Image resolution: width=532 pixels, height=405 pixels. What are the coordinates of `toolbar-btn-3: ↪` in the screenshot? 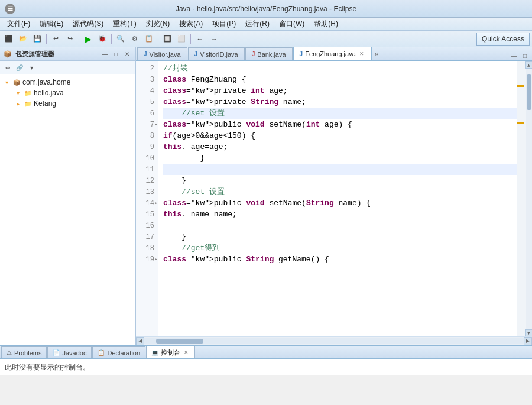 It's located at (70, 39).